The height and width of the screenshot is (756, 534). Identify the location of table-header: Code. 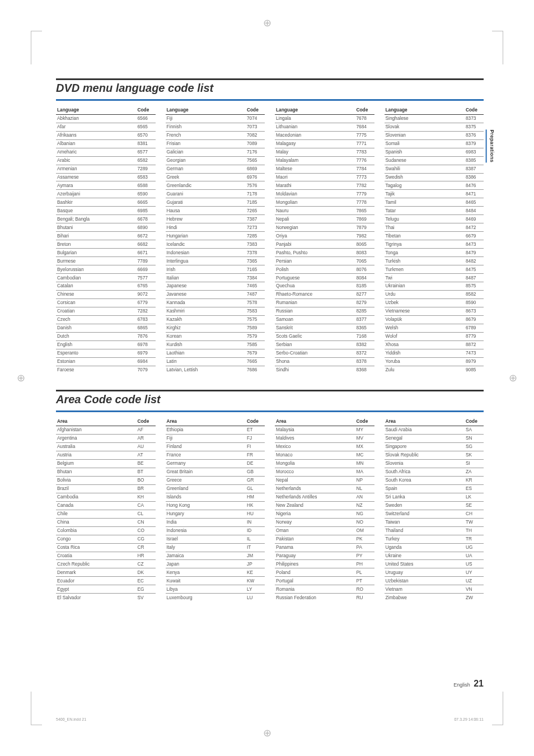
(474, 422).